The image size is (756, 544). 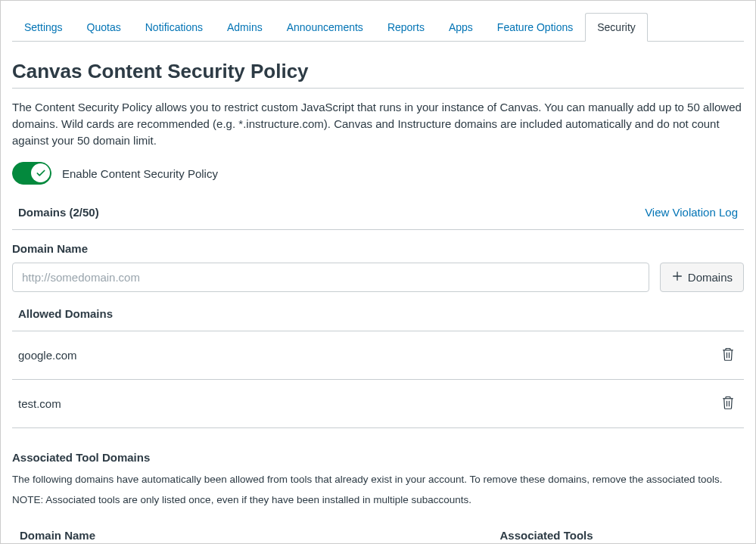 What do you see at coordinates (378, 218) in the screenshot?
I see `domains-header: Domains (2/50) View Violation Log` at bounding box center [378, 218].